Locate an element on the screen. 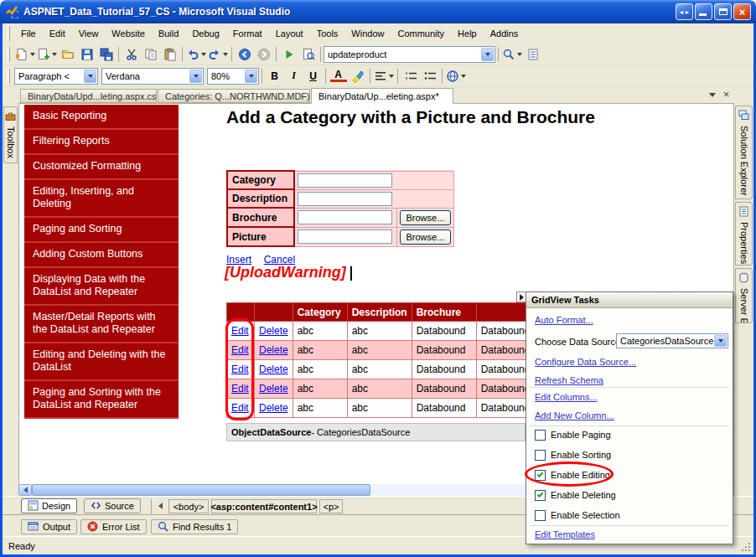 The width and height of the screenshot is (756, 557). output-panel-button: Output is located at coordinates (49, 527).